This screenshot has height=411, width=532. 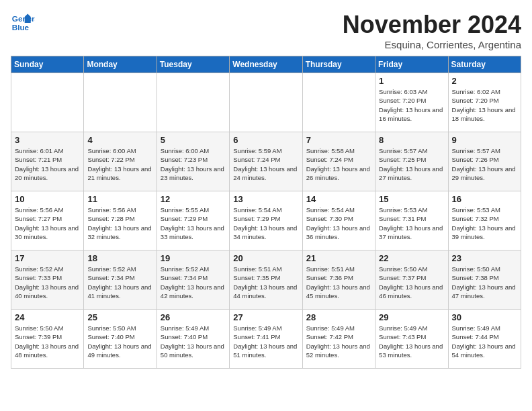 I want to click on table-row: 18Sunrise: 5:52 AM Sunset: 7:34 PM Dayli…, so click(x=120, y=280).